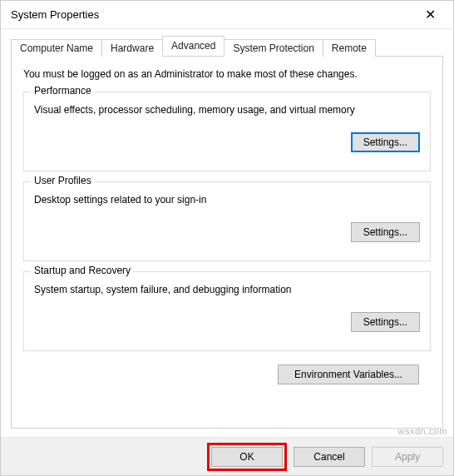  What do you see at coordinates (386, 142) in the screenshot?
I see `performance-settings-button: Settings...` at bounding box center [386, 142].